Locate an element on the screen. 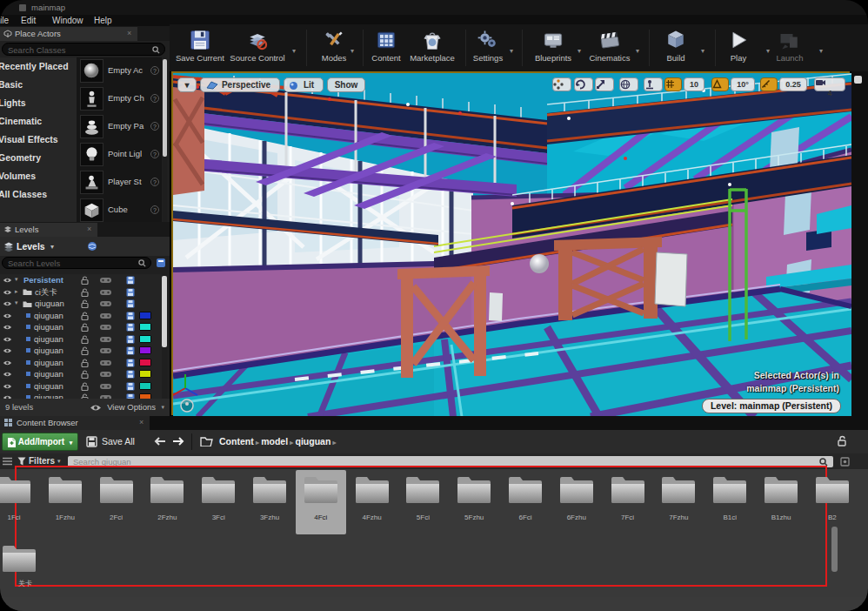 The height and width of the screenshot is (611, 868). scale-snap-value: 0.25 is located at coordinates (793, 84).